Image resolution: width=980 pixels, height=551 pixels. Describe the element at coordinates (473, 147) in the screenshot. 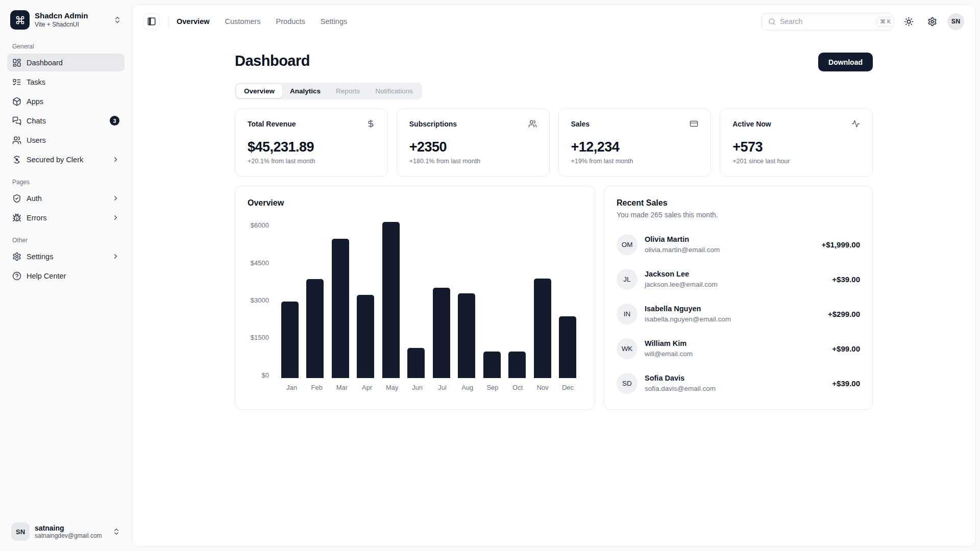

I see `stat-value: +2350` at that location.